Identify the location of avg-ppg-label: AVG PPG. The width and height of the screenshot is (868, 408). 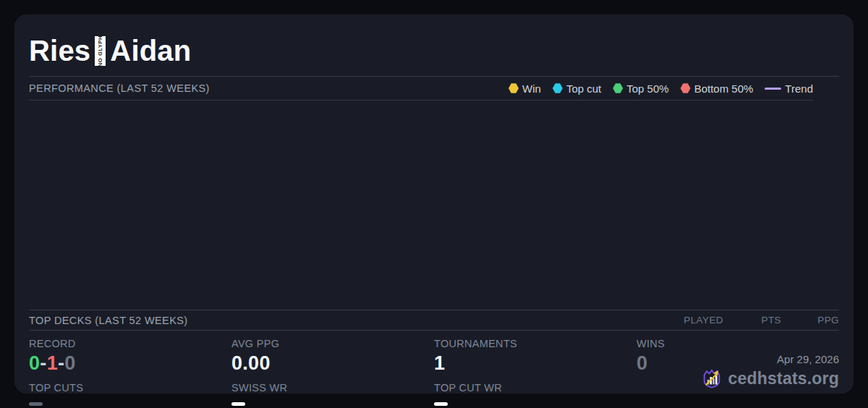
(333, 343).